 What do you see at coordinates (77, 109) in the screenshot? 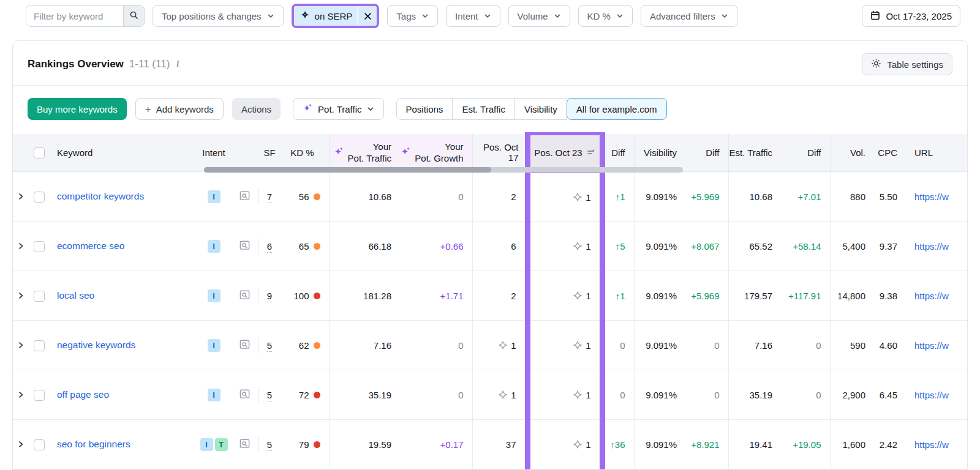
I see `buy-more-keywords-button: Buy more keywords` at bounding box center [77, 109].